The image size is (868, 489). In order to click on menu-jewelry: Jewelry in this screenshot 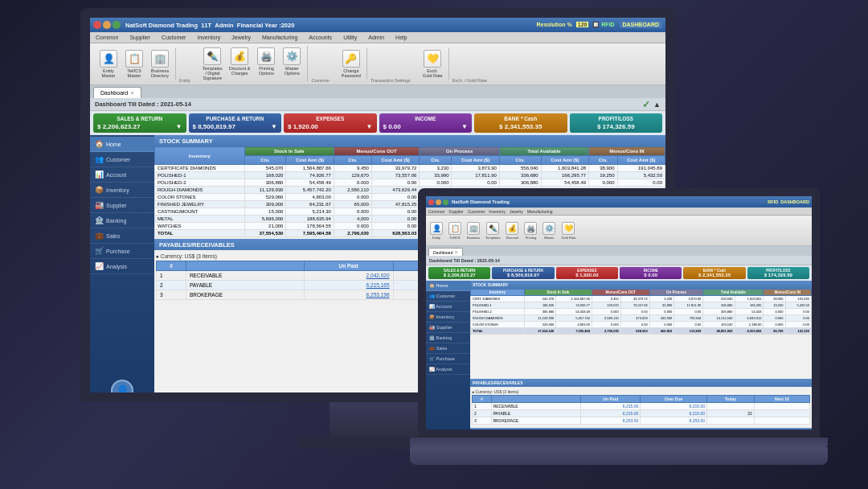, I will do `click(241, 37)`.